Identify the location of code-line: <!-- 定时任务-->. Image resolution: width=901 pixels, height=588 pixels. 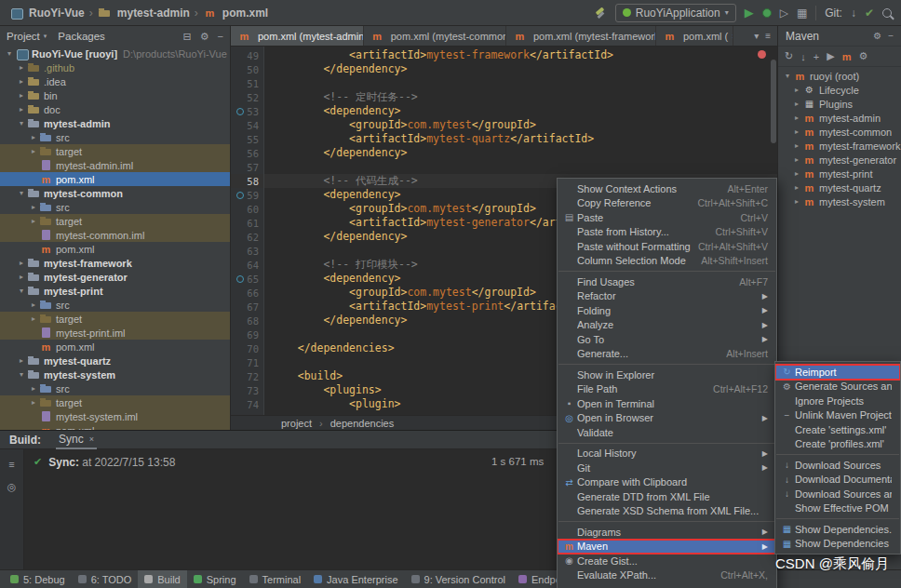
(521, 97).